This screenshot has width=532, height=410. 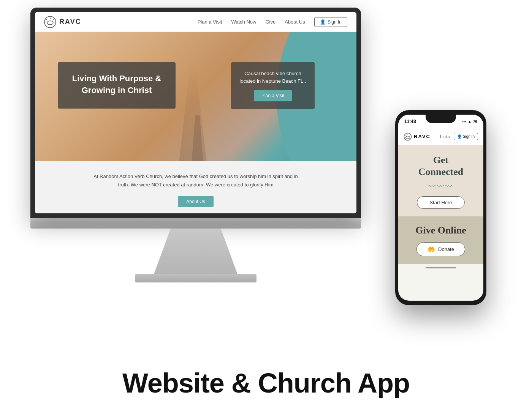 What do you see at coordinates (441, 208) in the screenshot?
I see `phone-frame: 11:48 ▪▪▪ ▲ 76` at bounding box center [441, 208].